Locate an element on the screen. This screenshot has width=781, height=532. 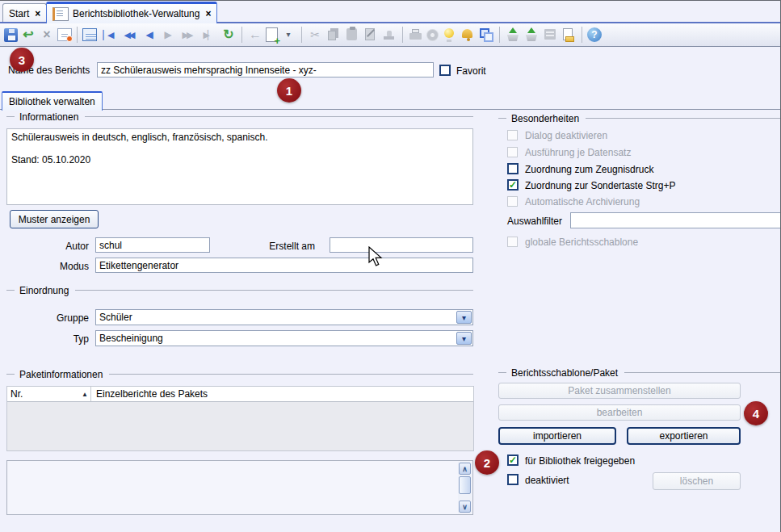
subtab-divider is located at coordinates (391, 110).